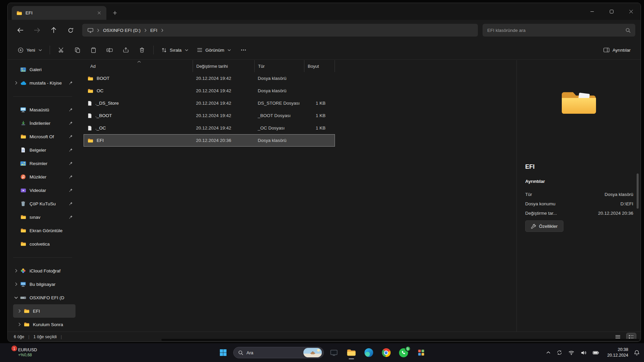 The width and height of the screenshot is (644, 362). I want to click on file-row: ._OC20.12.2024 19:42_OC Dosyası1 KB, so click(209, 128).